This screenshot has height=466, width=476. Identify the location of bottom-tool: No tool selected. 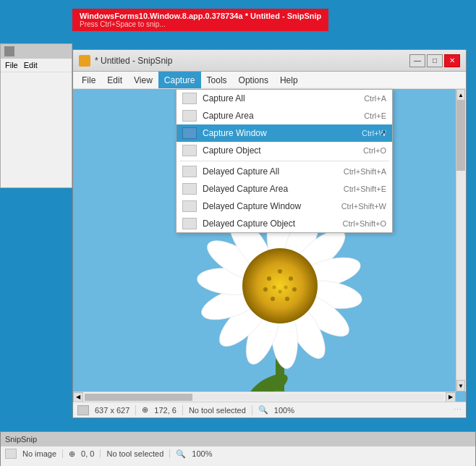
(135, 454).